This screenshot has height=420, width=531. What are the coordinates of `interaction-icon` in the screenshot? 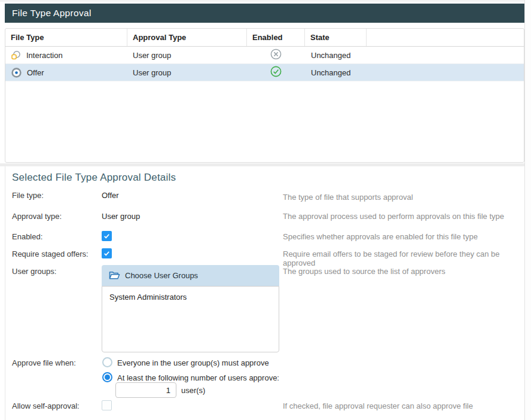 It's located at (16, 55).